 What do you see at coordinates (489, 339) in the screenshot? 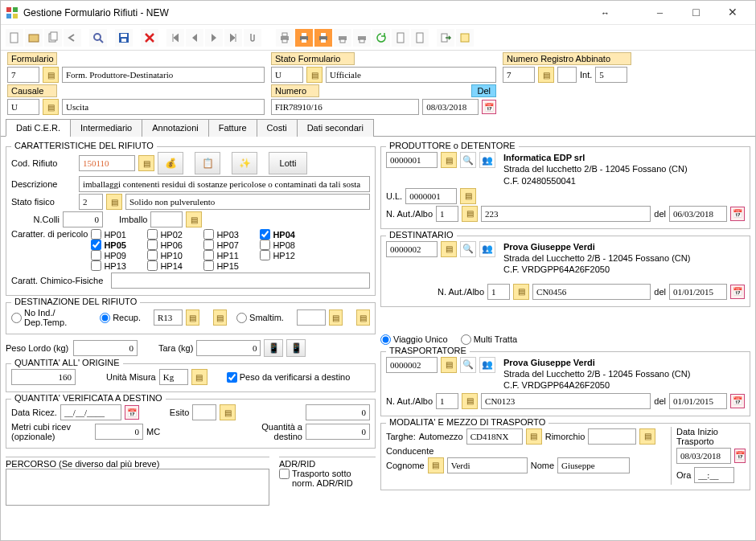
I see `radio-multi-tratta: Multi Tratta` at bounding box center [489, 339].